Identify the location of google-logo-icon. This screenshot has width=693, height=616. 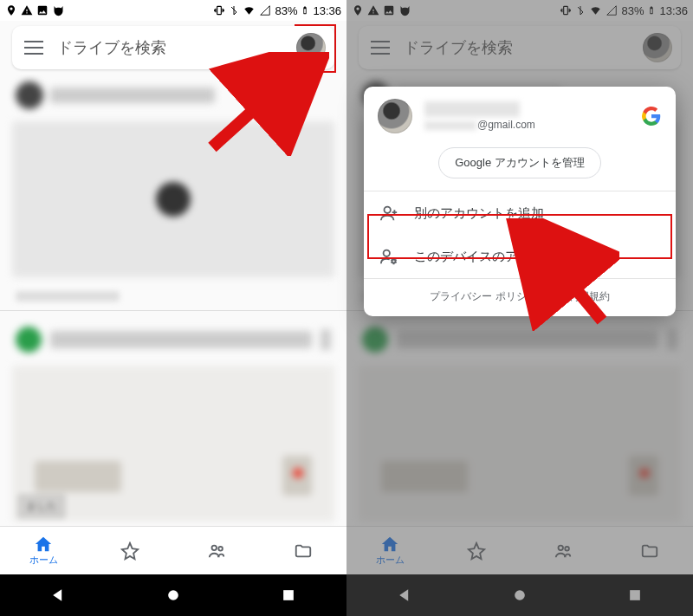
(651, 116).